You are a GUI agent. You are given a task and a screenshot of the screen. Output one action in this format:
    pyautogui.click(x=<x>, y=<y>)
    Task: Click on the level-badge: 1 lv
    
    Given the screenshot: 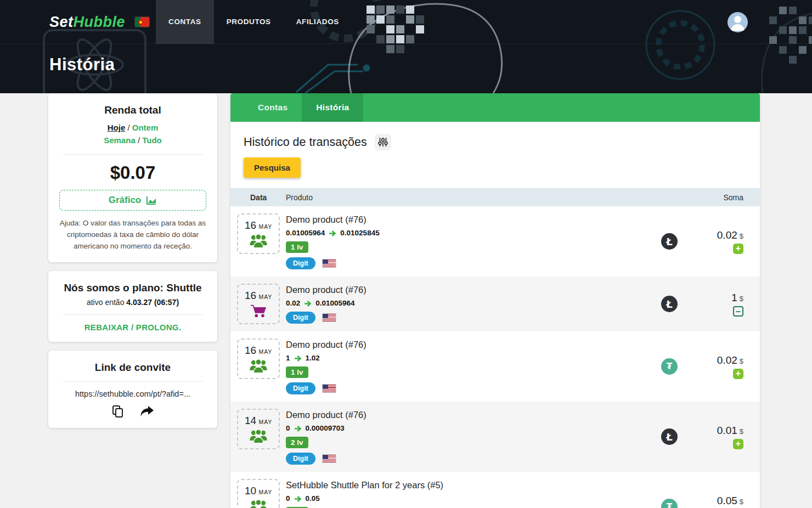 What is the action you would take?
    pyautogui.click(x=297, y=372)
    